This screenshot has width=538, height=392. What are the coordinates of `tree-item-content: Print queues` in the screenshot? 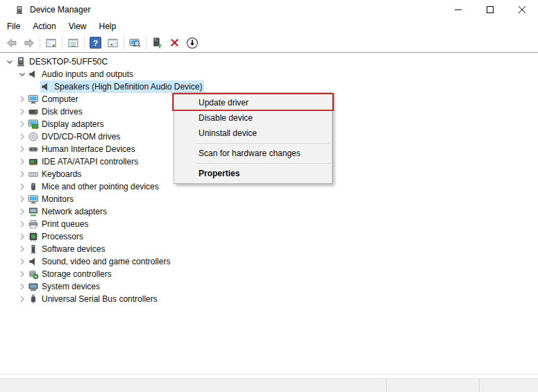 It's located at (59, 224).